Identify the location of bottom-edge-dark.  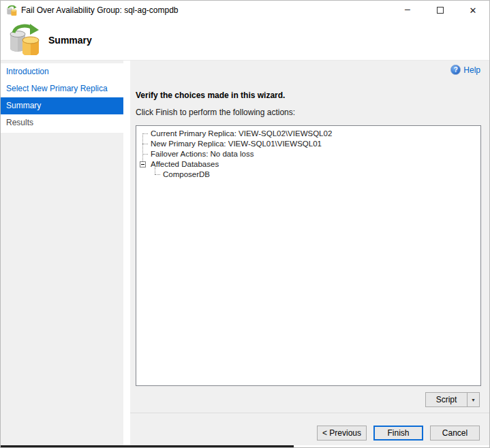
(147, 447).